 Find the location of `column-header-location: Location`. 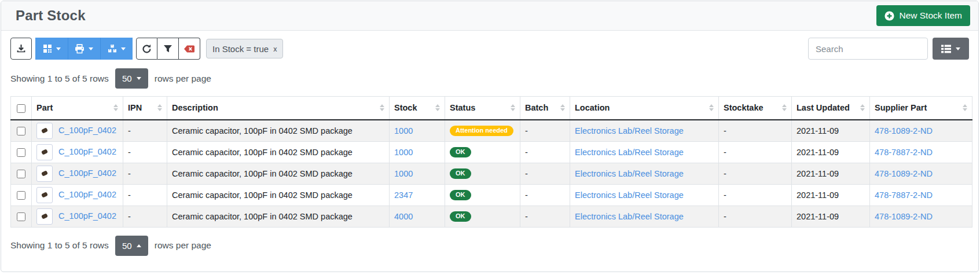

column-header-location: Location is located at coordinates (645, 108).